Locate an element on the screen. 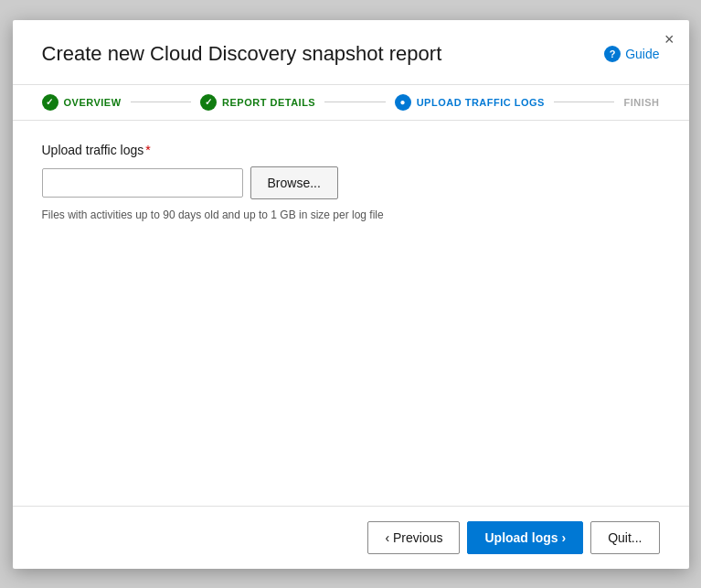 The height and width of the screenshot is (588, 701). step-upload-traffic-logs: ● UPLOAD TRAFFIC LOGS is located at coordinates (470, 102).